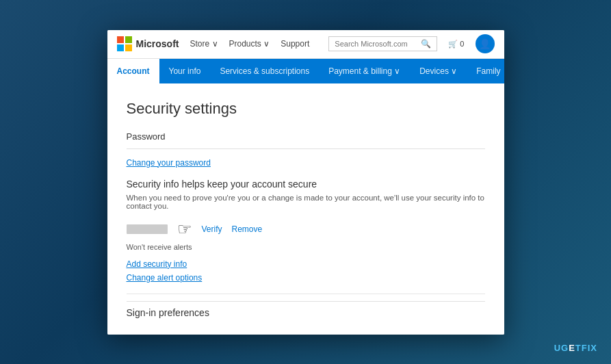 The image size is (611, 364). Describe the element at coordinates (484, 44) in the screenshot. I see `avatar-icon: 👤` at that location.